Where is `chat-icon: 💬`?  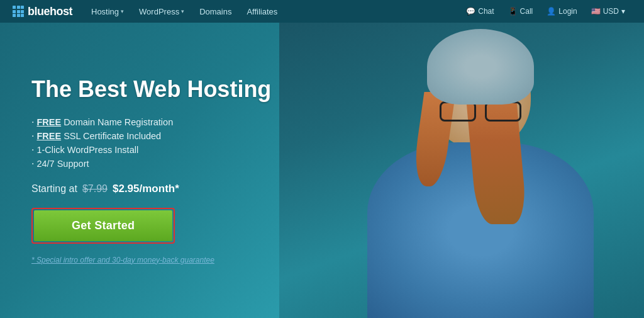
chat-icon: 💬 is located at coordinates (470, 11).